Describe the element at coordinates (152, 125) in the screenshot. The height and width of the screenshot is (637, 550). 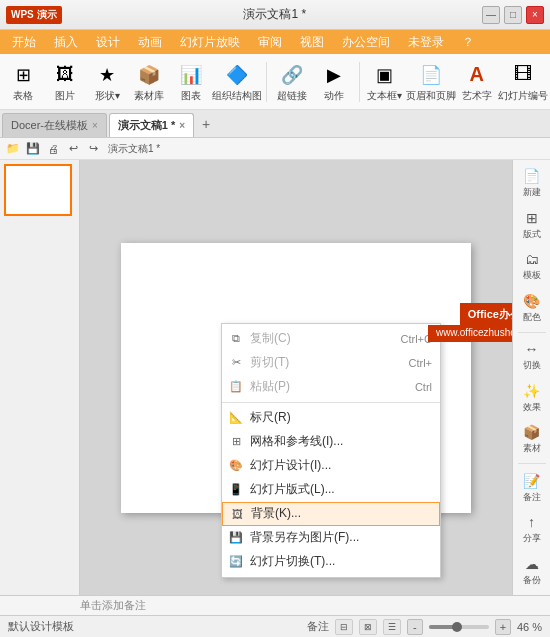
I see `tab-presentation: 演示文稿1 * ×` at that location.